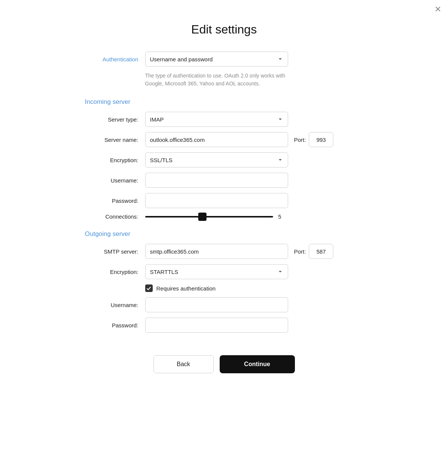 Image resolution: width=448 pixels, height=476 pixels. I want to click on outgoing-port-input, so click(321, 251).